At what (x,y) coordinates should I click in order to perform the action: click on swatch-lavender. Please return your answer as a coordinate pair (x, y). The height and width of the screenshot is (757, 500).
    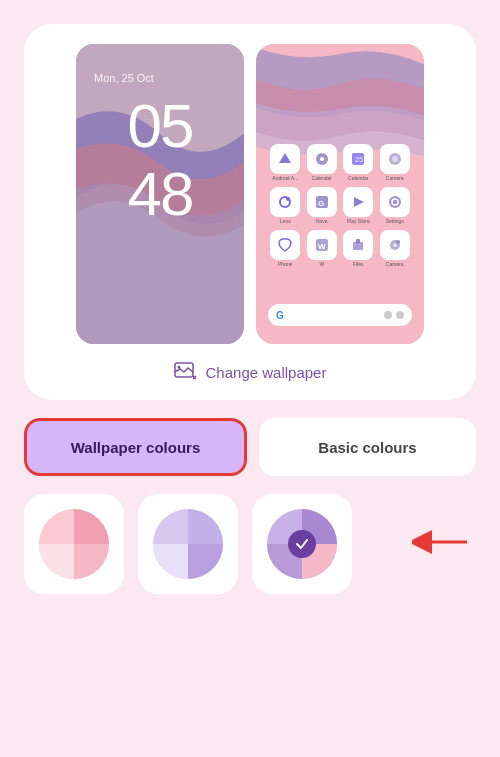
    Looking at the image, I should click on (188, 544).